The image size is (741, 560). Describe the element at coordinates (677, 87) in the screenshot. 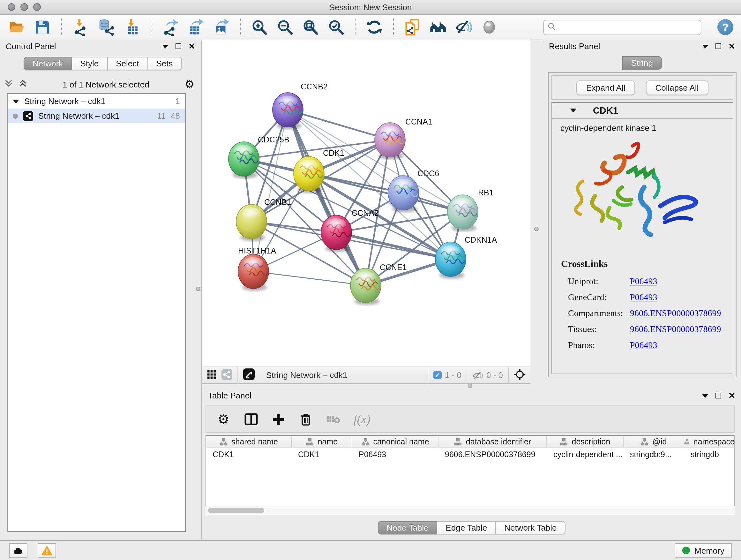

I see `collapse-all-button: Collapse All` at that location.